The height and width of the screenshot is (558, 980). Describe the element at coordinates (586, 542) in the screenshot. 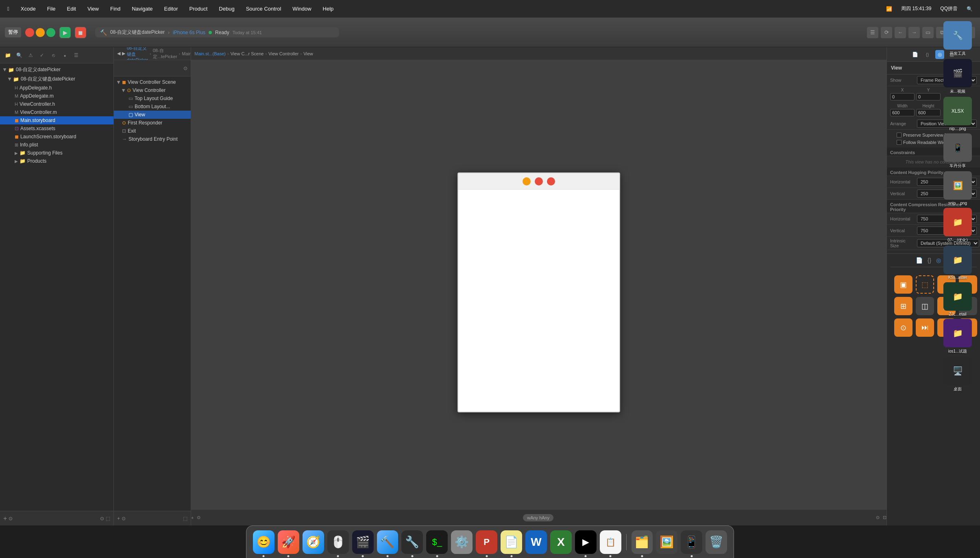

I see `dock-terminal2: ▶` at that location.